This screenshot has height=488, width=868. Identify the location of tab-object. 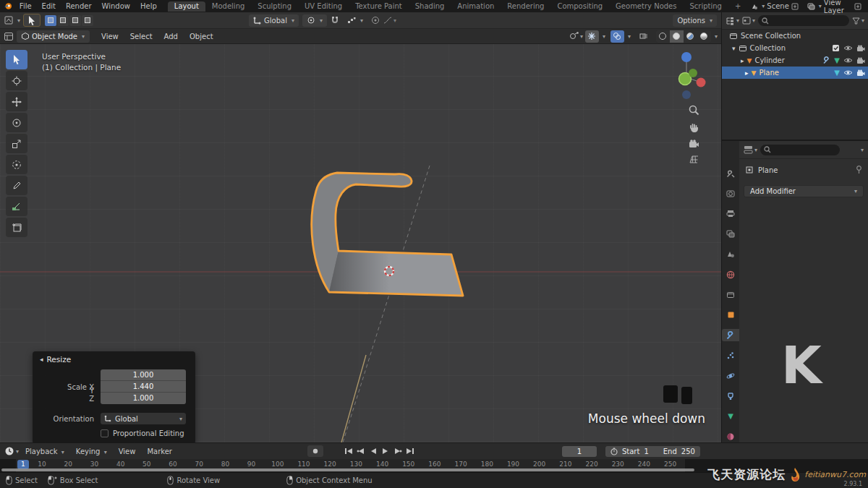
(731, 315).